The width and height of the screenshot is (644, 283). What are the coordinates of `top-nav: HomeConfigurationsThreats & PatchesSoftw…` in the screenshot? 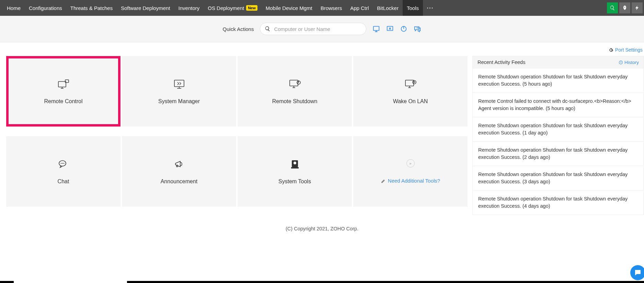 It's located at (322, 8).